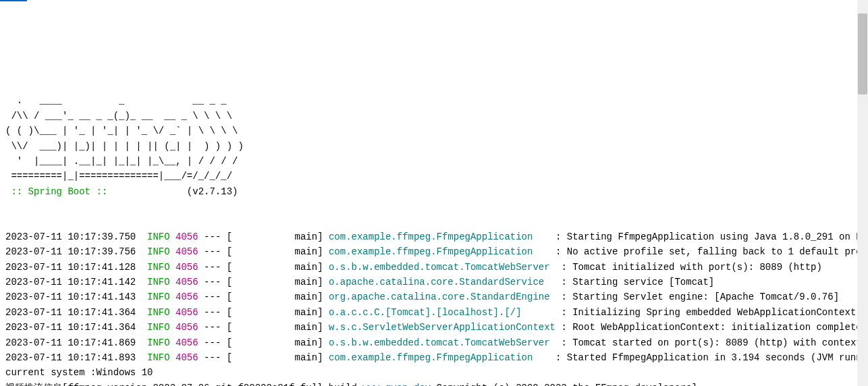 The image size is (868, 386). Describe the element at coordinates (175, 192) in the screenshot. I see `spring-version: (v2.7.13)` at that location.